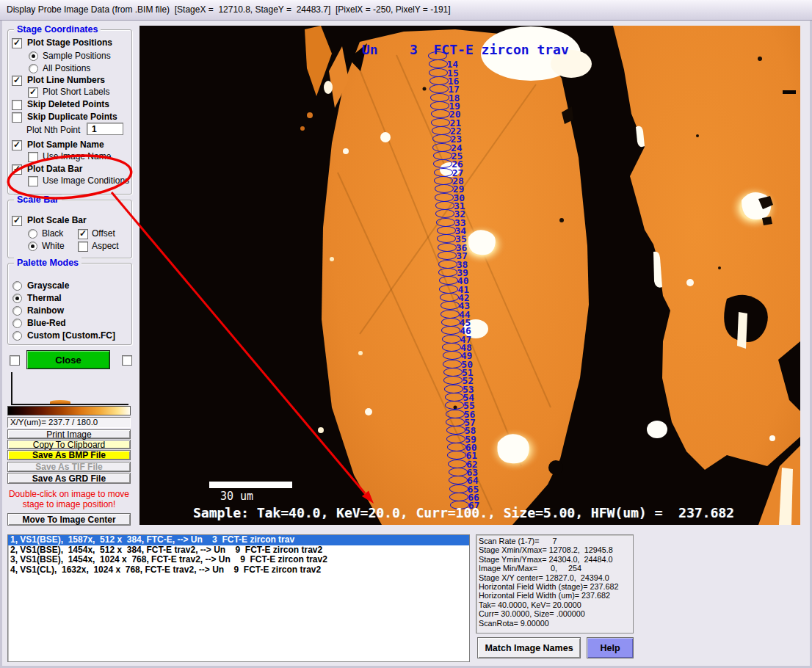 This screenshot has width=812, height=668. What do you see at coordinates (236, 496) in the screenshot?
I see `image-scale-bar-label: 30 um` at bounding box center [236, 496].